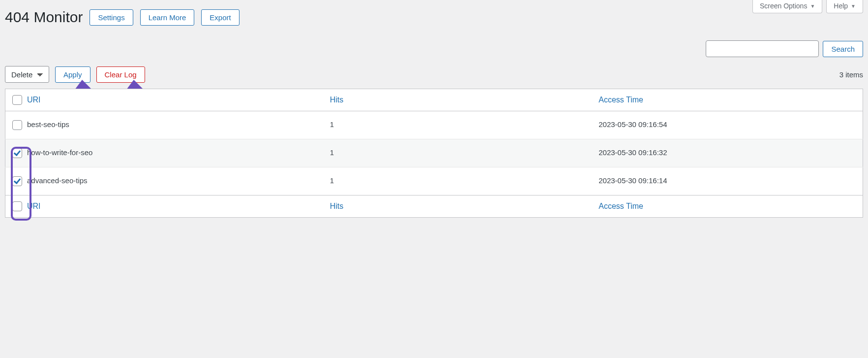  Describe the element at coordinates (841, 6) in the screenshot. I see `help-label: Help` at that location.